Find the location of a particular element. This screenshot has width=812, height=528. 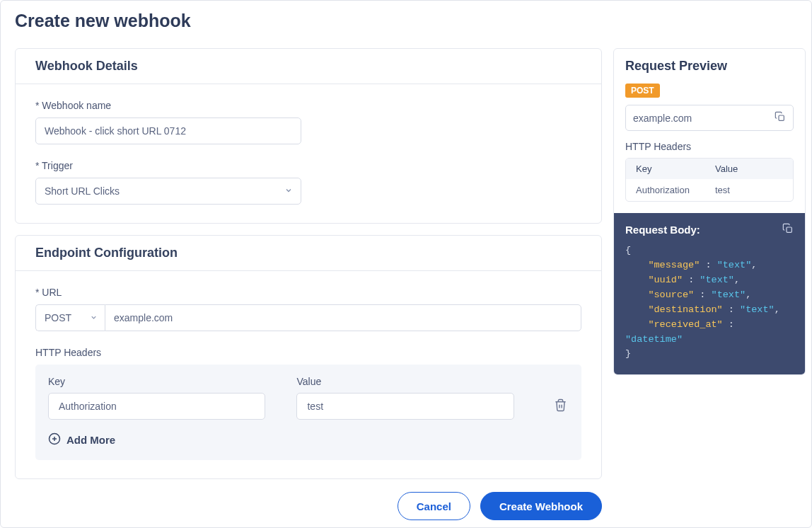

request-preview-panel: Request Preview POST example.com is located at coordinates (709, 212).